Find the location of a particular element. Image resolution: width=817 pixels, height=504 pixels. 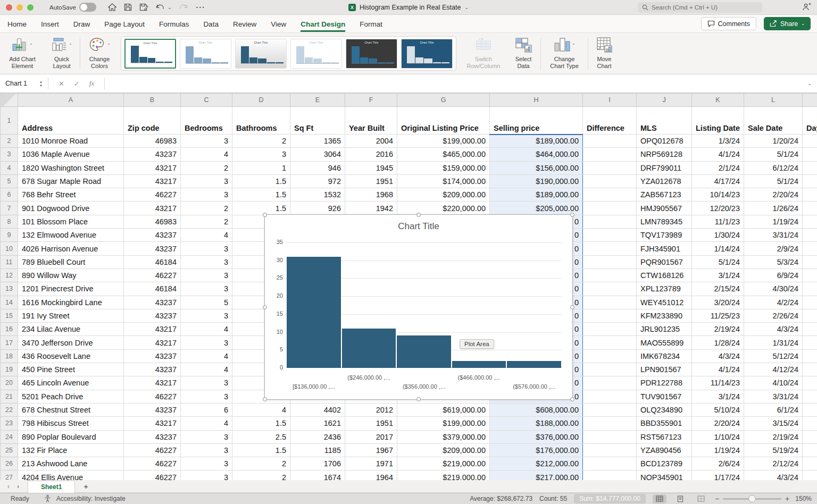

cell-C9: 4 is located at coordinates (206, 235).